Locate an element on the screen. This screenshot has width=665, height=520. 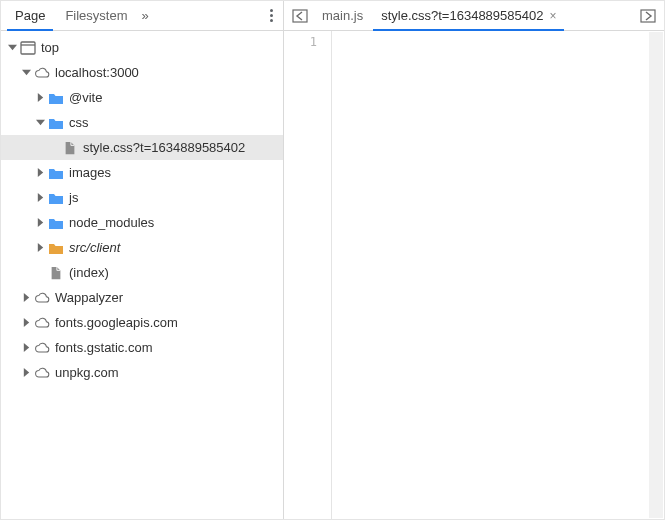
tree-label: Wappalyzer is located at coordinates (89, 298).